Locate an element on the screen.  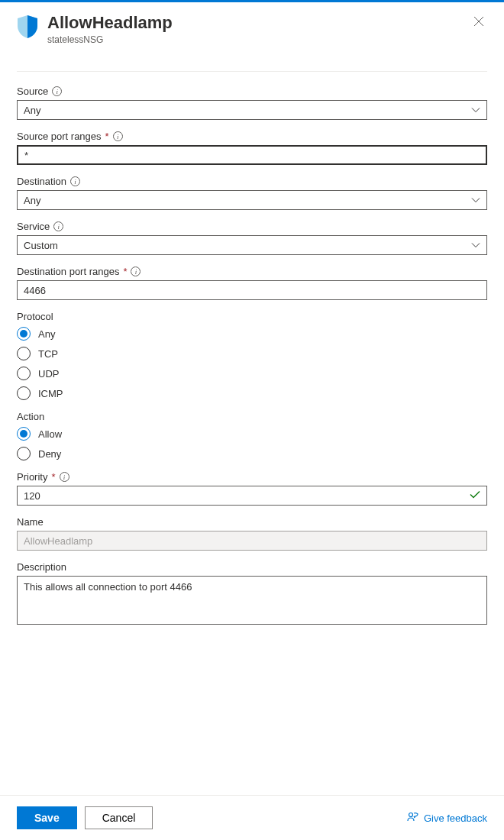
give-feedback-link: Give feedback is located at coordinates (447, 819).